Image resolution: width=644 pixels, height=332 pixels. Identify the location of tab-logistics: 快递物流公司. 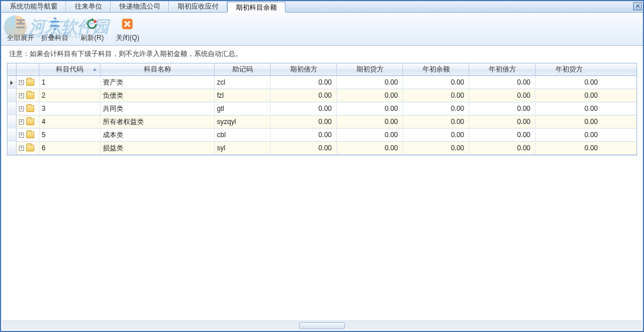
(140, 7).